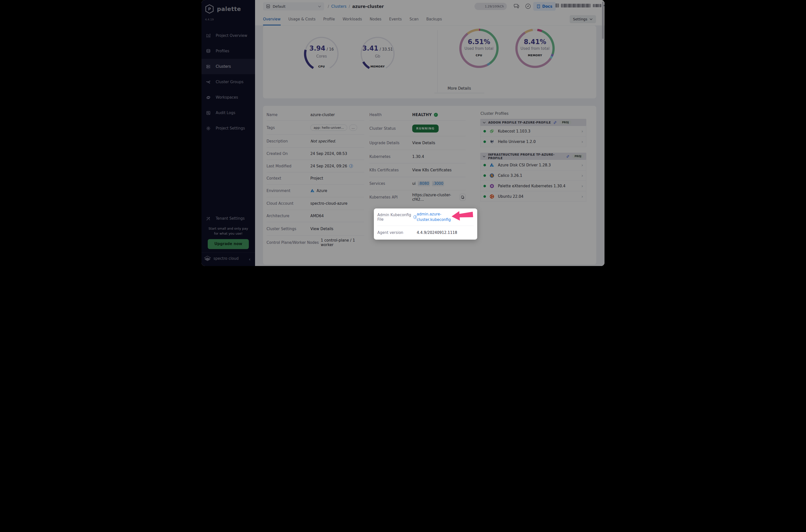  Describe the element at coordinates (397, 233) in the screenshot. I see `row-label: Agent version` at that location.